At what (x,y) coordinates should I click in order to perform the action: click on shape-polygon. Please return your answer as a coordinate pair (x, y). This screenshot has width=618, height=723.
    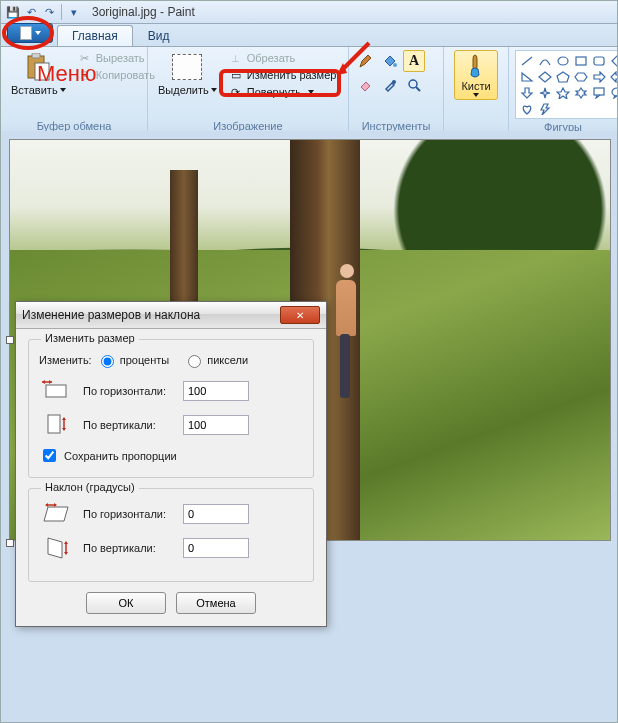
    Looking at the image, I should click on (613, 60).